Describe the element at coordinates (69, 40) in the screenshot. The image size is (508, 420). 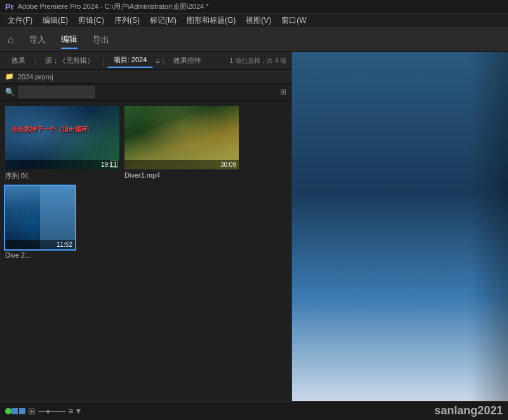
I see `nav-edit: 编辑` at that location.